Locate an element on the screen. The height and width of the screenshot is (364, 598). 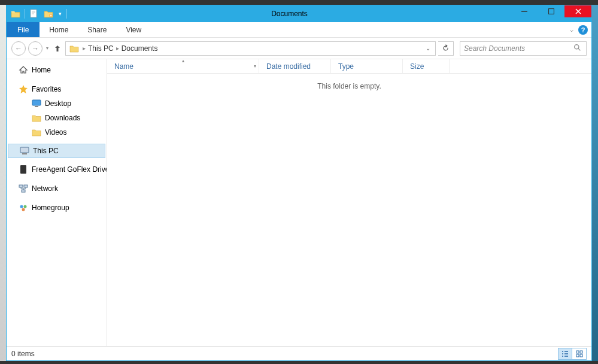
address-dropdown-icon: ⌄ is located at coordinates (428, 48).